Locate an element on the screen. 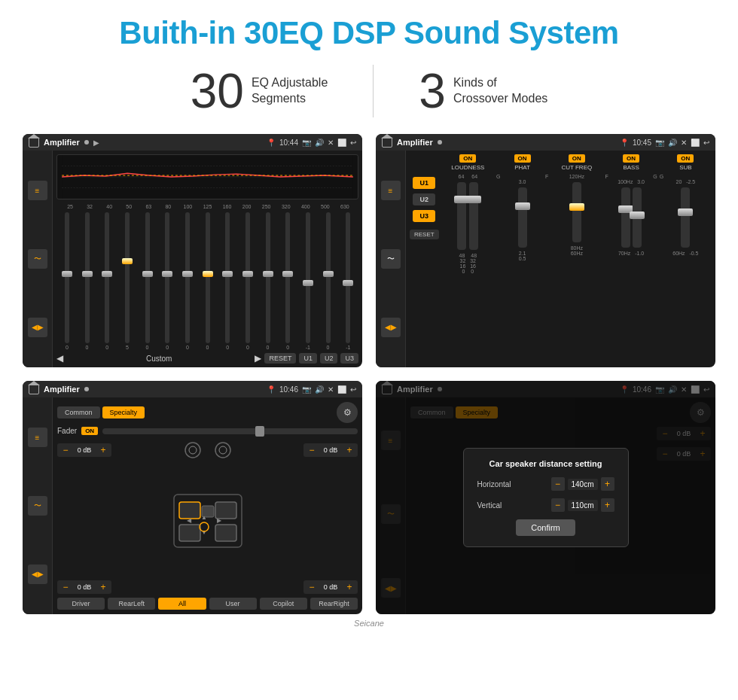 Image resolution: width=738 pixels, height=700 pixels. dialog-vertical-minus: − is located at coordinates (558, 505).